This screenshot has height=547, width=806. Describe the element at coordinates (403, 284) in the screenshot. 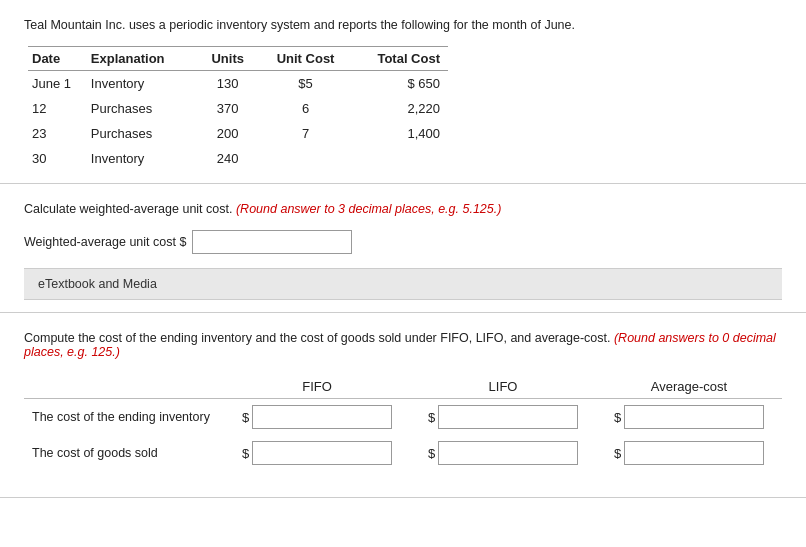

I see `etextbook-bar: eTextbook and Media` at that location.